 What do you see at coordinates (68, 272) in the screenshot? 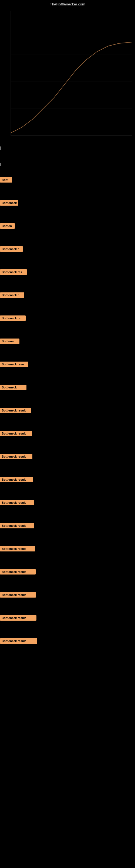
I see `list-item: Bottleneck res` at bounding box center [68, 272].